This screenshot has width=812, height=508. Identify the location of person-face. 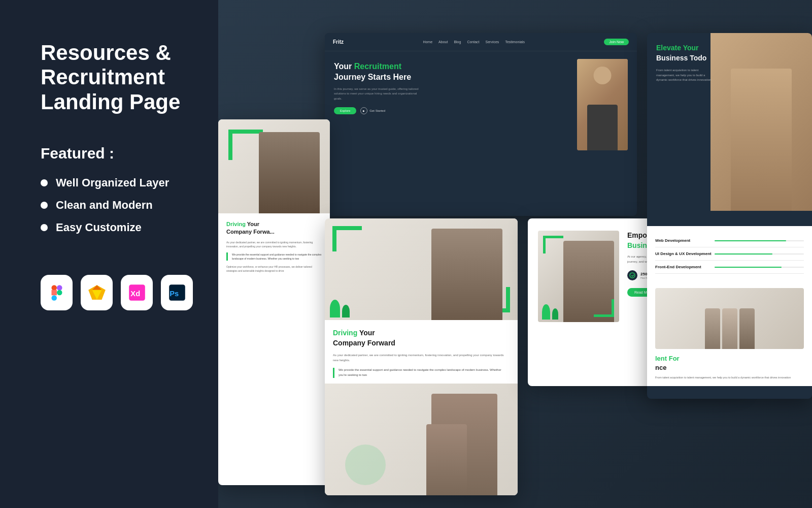
(603, 75).